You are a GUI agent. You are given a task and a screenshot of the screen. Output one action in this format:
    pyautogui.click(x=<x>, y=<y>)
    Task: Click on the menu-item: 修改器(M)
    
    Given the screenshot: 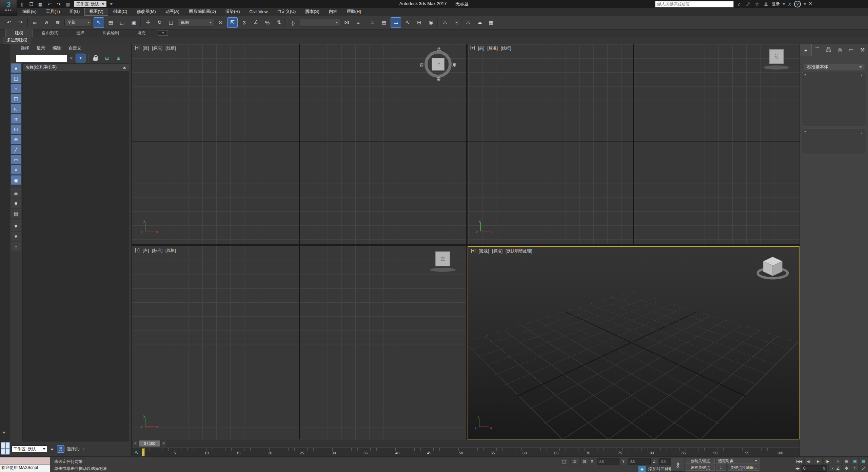 What is the action you would take?
    pyautogui.click(x=146, y=12)
    